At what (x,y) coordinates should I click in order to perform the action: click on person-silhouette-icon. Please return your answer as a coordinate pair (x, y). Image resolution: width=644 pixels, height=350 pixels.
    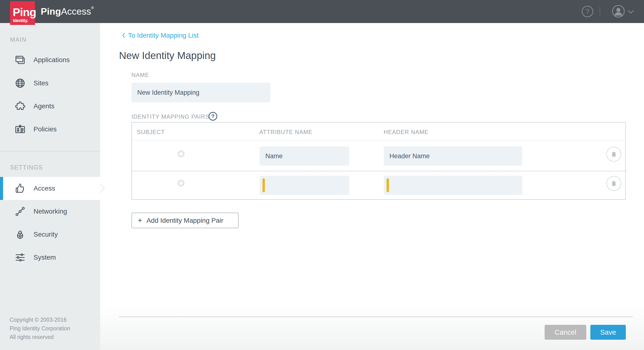
    Looking at the image, I should click on (618, 11).